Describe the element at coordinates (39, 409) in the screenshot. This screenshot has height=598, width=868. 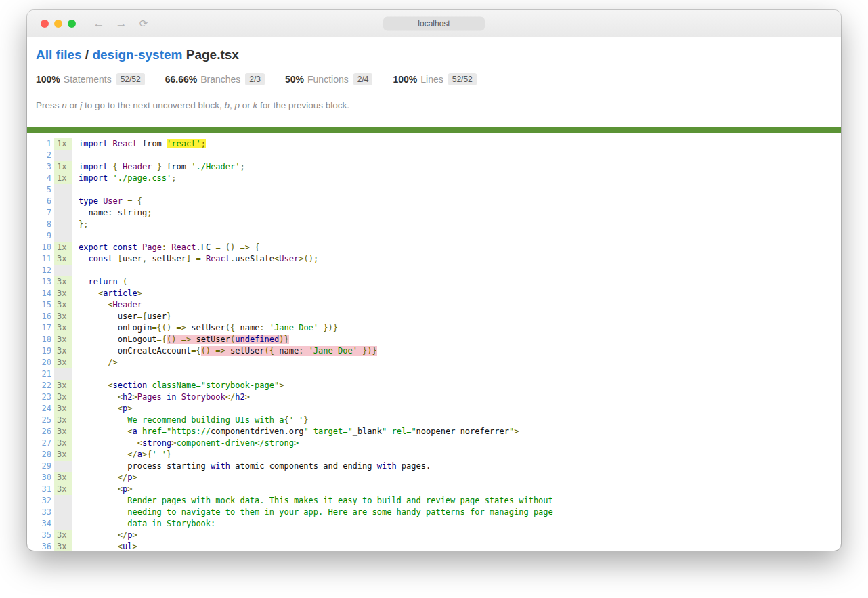
I see `line-number: 24` at that location.